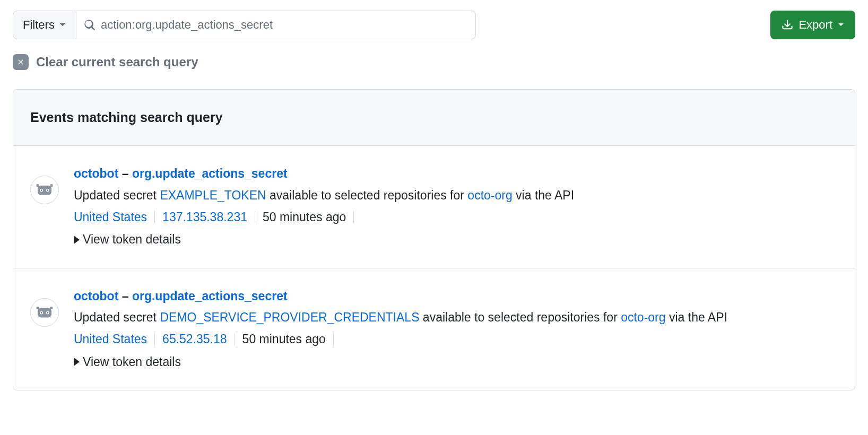 This screenshot has width=868, height=435. What do you see at coordinates (45, 25) in the screenshot?
I see `filters-button: Filters` at bounding box center [45, 25].